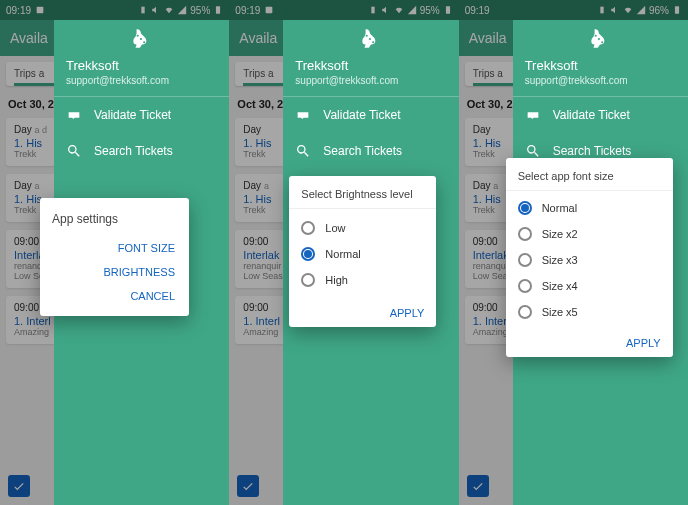 The width and height of the screenshot is (688, 505). Describe the element at coordinates (114, 257) in the screenshot. I see `app-settings-dialog: App settings FONT SIZE BRIGHTNESS CANCEL` at that location.